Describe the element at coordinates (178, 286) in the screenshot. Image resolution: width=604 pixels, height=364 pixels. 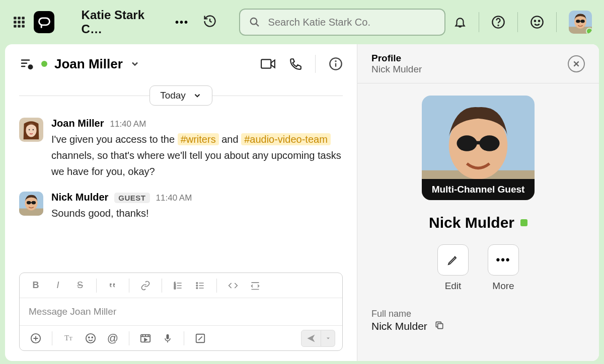
I see `ordered-list-icon: 123` at that location.